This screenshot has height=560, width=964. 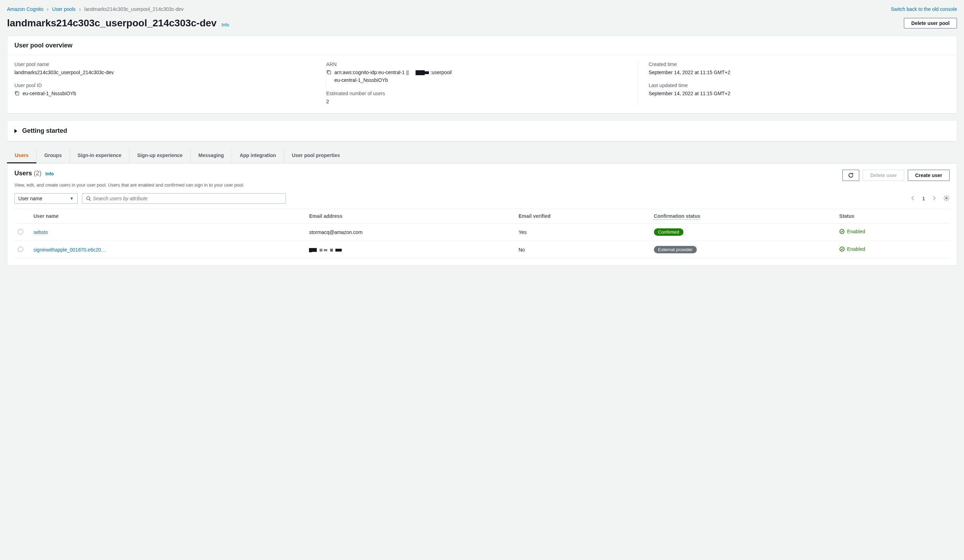 What do you see at coordinates (883, 175) in the screenshot?
I see `delete-user-button: Delete user` at bounding box center [883, 175].